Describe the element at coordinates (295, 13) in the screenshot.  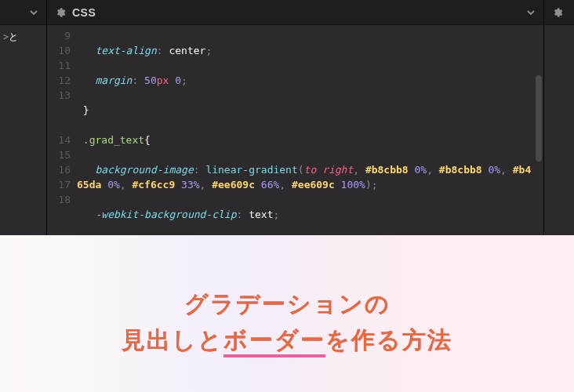
I see `panel-css-header: CSS` at that location.